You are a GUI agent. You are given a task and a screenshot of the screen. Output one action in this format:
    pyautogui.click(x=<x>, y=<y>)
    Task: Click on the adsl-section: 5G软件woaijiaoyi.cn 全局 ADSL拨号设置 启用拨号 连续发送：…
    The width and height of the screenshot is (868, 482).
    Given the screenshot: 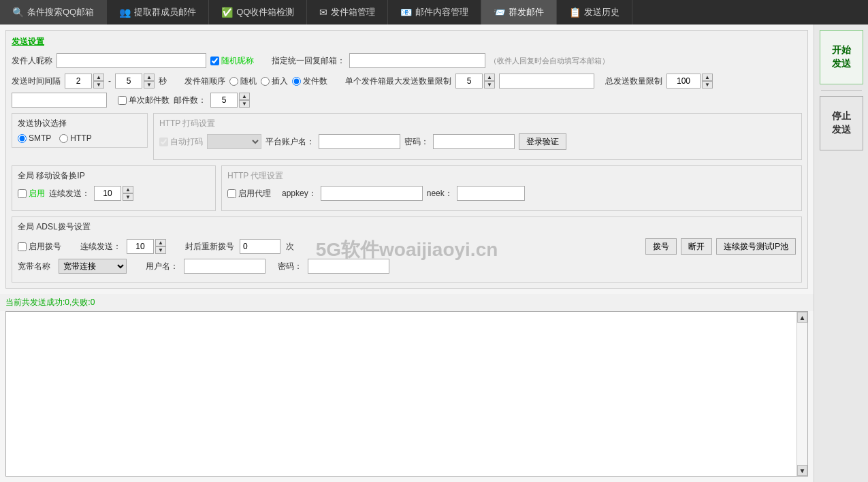 What is the action you would take?
    pyautogui.click(x=407, y=249)
    